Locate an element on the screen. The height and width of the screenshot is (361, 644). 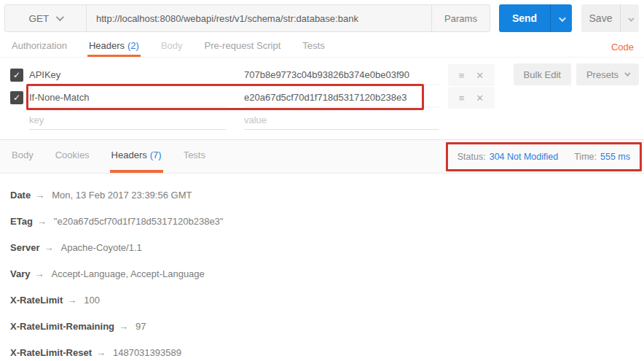
save-button-group: Save is located at coordinates (610, 18).